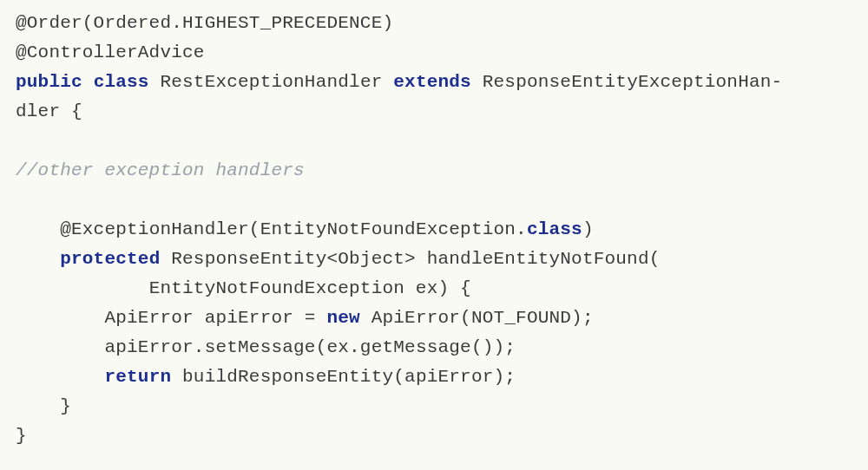 The image size is (868, 470). I want to click on code-text: @ExceptionHandler(EntityNotFoundExceptio…, so click(271, 229).